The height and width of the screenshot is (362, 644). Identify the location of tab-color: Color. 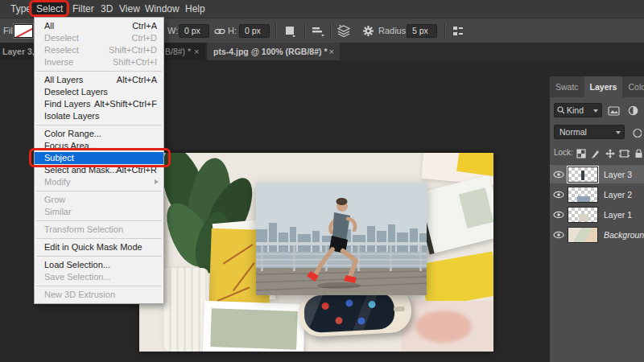
(633, 87).